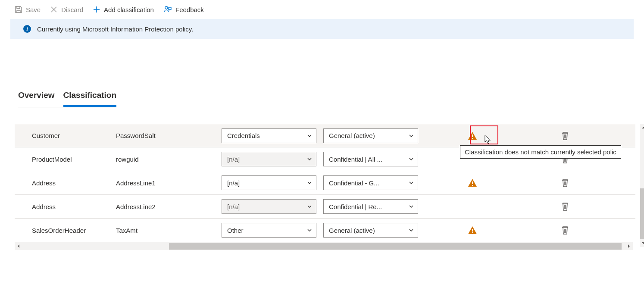 The image size is (644, 291). Describe the element at coordinates (269, 230) in the screenshot. I see `info-type-dropdown: Other` at that location.